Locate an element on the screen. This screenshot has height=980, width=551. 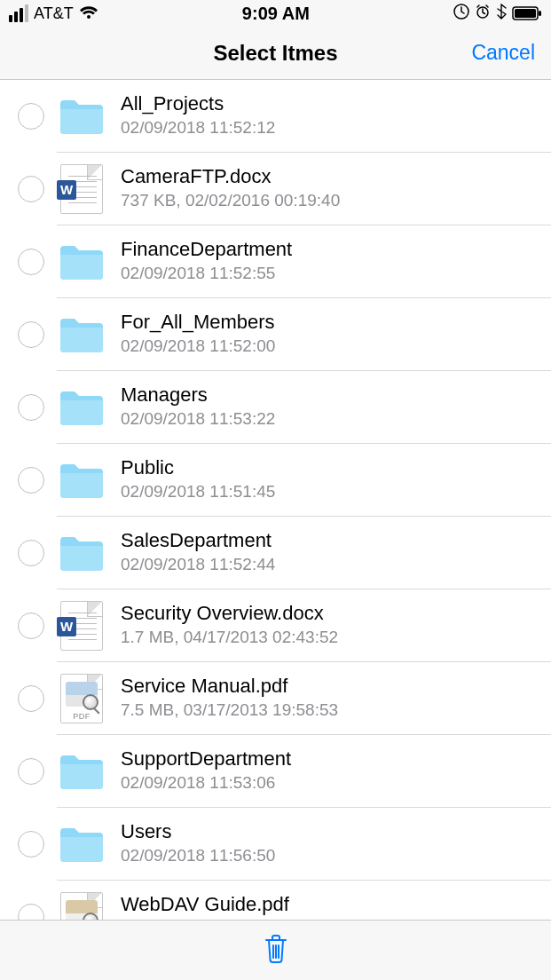
item-subtitle: 02/09/2018 11:52:55 is located at coordinates (206, 273).